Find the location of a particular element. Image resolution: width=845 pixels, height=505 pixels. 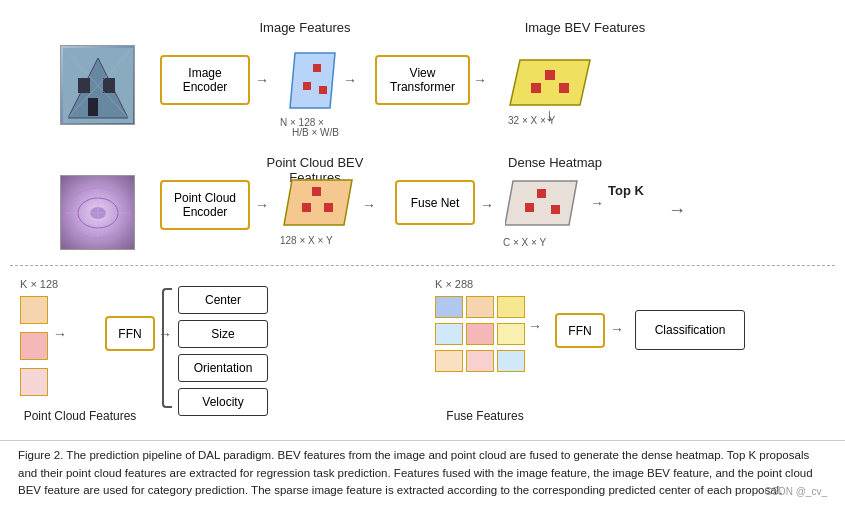

arrow-pcbev-fuse: → is located at coordinates (369, 205).